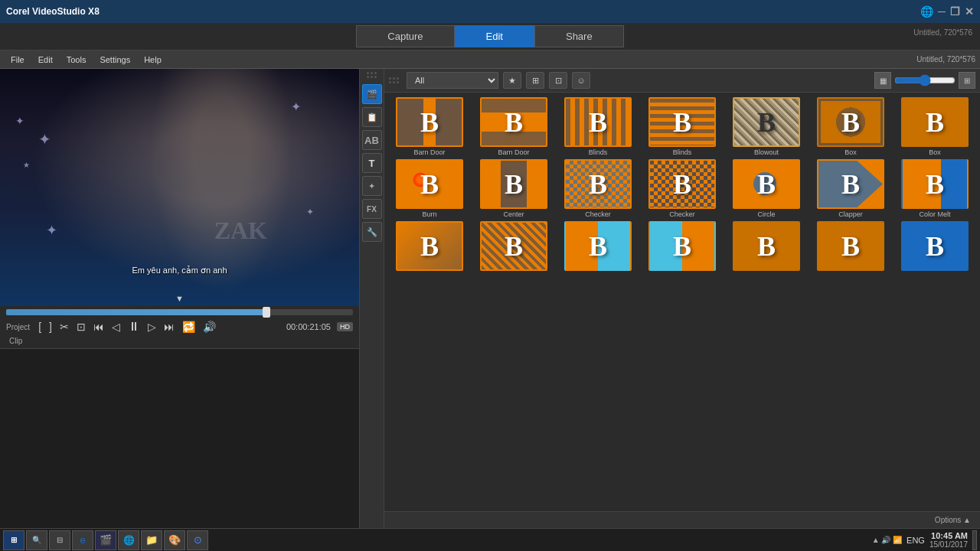  What do you see at coordinates (18, 60) in the screenshot?
I see `menu-file: File` at bounding box center [18, 60].